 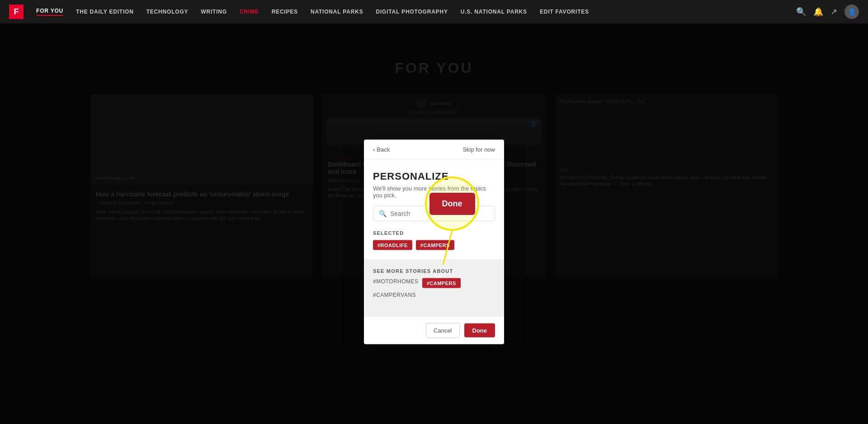 What do you see at coordinates (434, 176) in the screenshot?
I see `modal-title: PERSONALIZE` at bounding box center [434, 176].